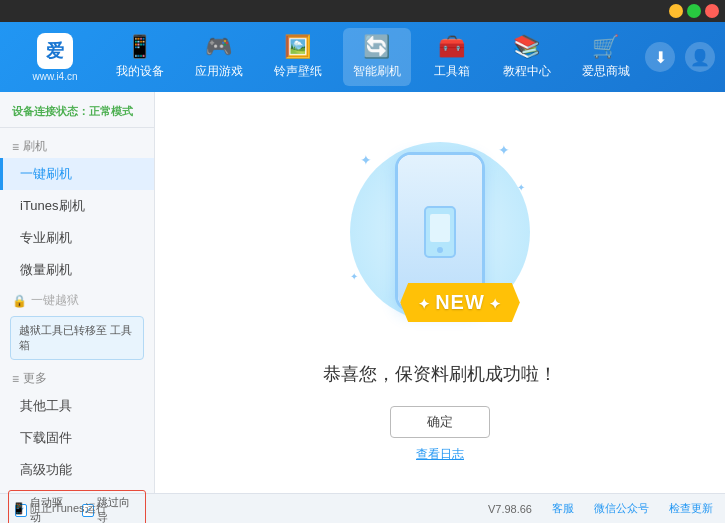  Describe the element at coordinates (140, 57) in the screenshot. I see `nav-item-my-device: 📱 我的设备` at that location.